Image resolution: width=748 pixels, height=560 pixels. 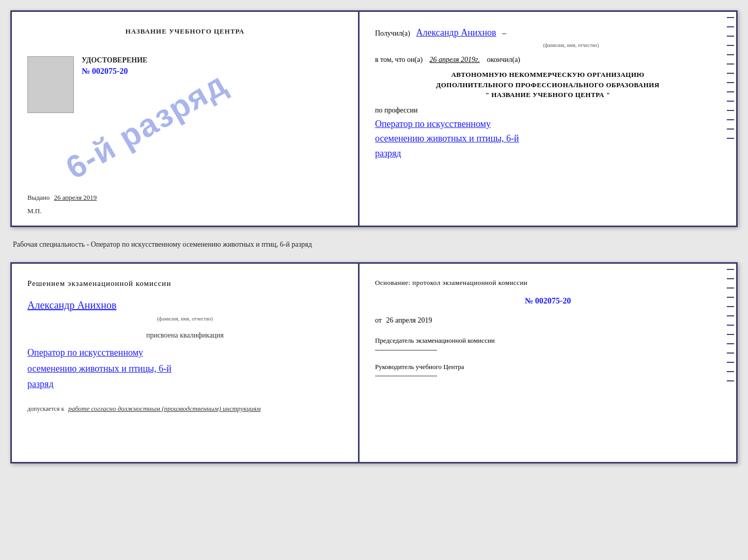 I want to click on chairman-label: Председатель экзаменационной комиссии, so click(x=548, y=341).